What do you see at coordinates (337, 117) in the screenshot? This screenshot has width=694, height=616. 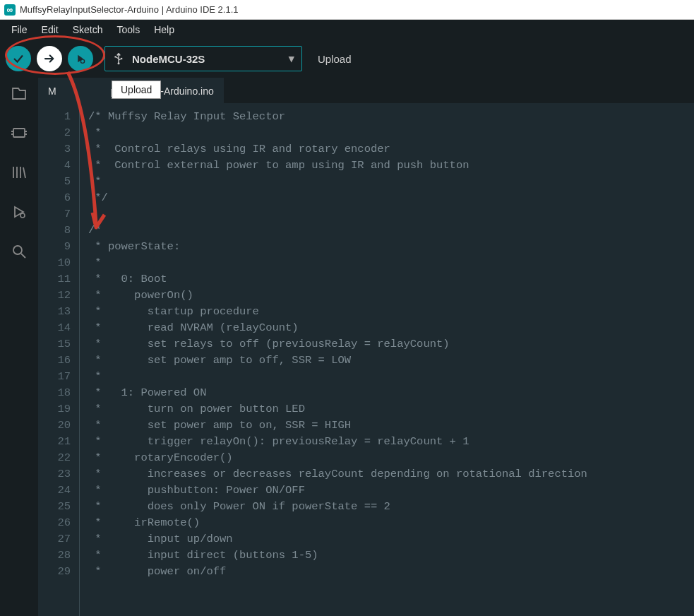 I see `code-line: /* Muffsy Relay Input Selector` at bounding box center [337, 117].